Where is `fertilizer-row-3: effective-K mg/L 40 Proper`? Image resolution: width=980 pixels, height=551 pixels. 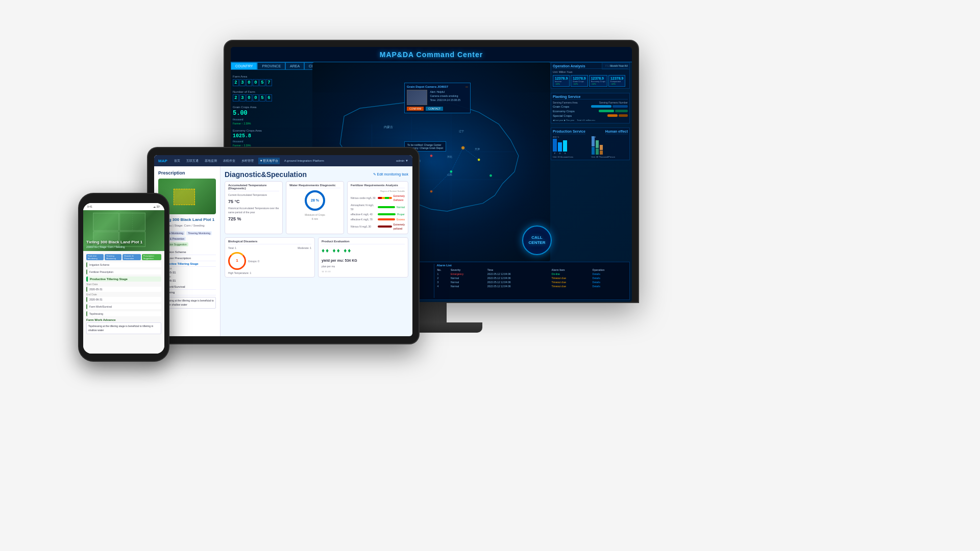
fertilizer-row-3: effective-K mg/L 40 Proper is located at coordinates (378, 214).